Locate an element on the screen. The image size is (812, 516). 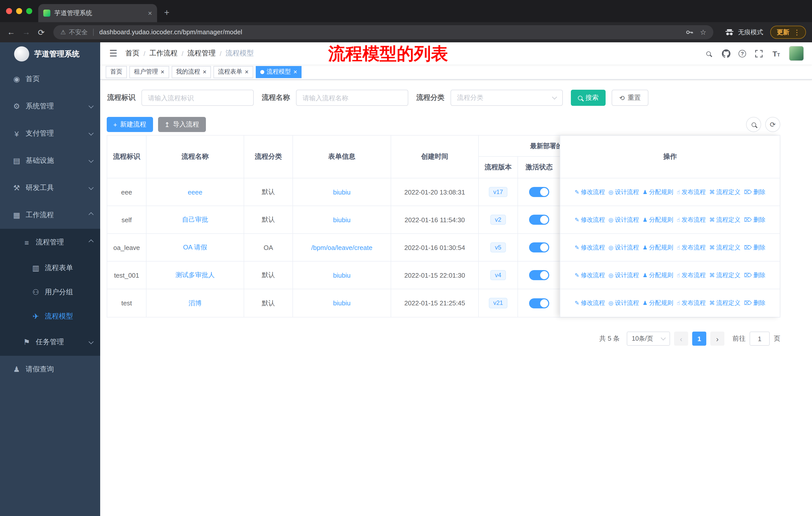
breadcrumb-item: 工作流程 is located at coordinates (164, 53).